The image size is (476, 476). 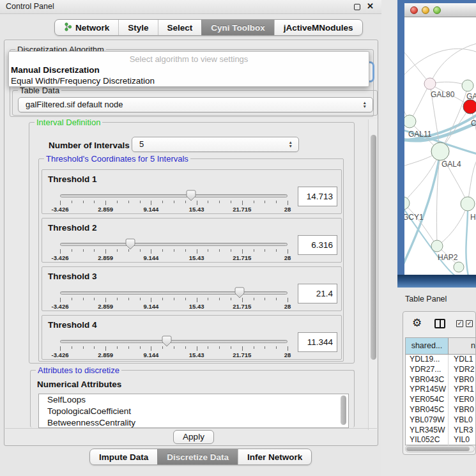 What do you see at coordinates (318, 245) in the screenshot?
I see `threshold-value-field: 6.316` at bounding box center [318, 245].